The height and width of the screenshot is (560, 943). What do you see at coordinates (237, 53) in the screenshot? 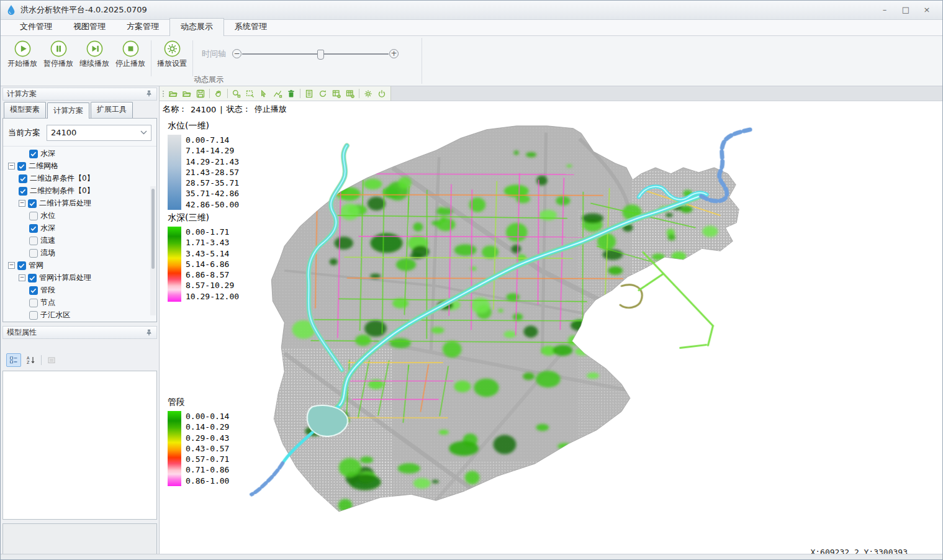
I see `timeline-minus-button: −` at bounding box center [237, 53].